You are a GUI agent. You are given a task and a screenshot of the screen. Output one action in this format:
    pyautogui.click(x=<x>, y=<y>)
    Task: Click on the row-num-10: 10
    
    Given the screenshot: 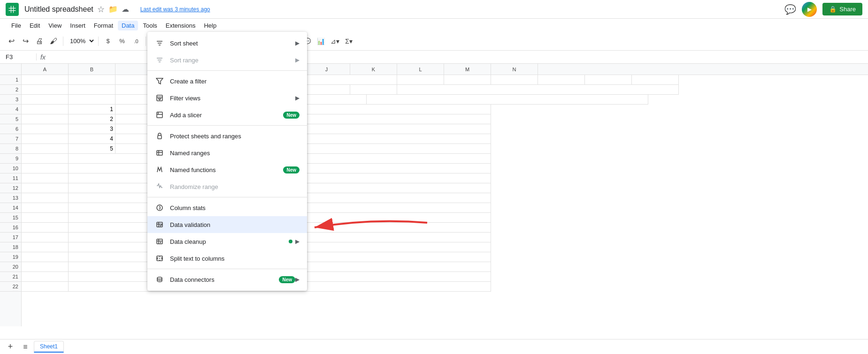 What is the action you would take?
    pyautogui.click(x=10, y=169)
    